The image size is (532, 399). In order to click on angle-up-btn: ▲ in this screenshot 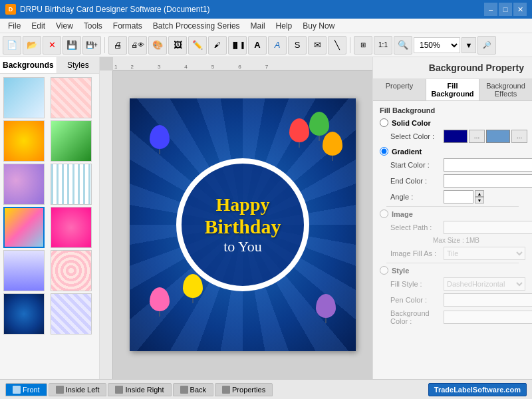, I will do `click(479, 194)`.